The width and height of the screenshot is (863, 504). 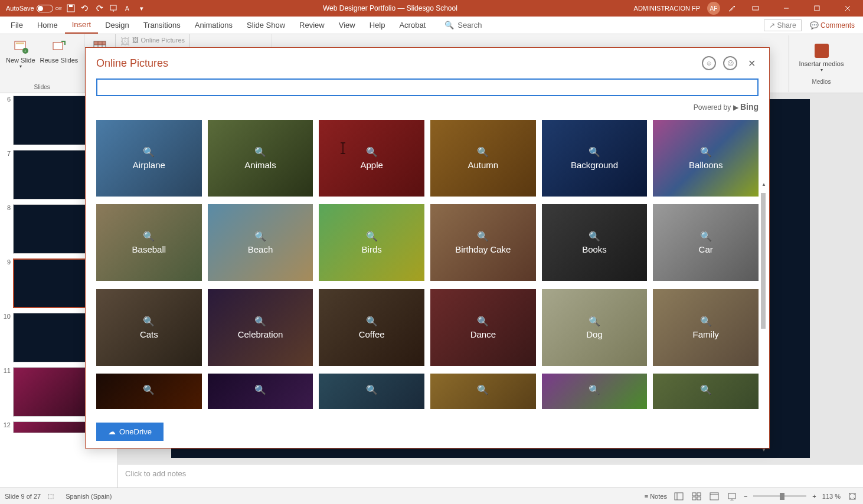 What do you see at coordinates (142, 8) in the screenshot?
I see `qat-dropdown-icon: ▾` at bounding box center [142, 8].